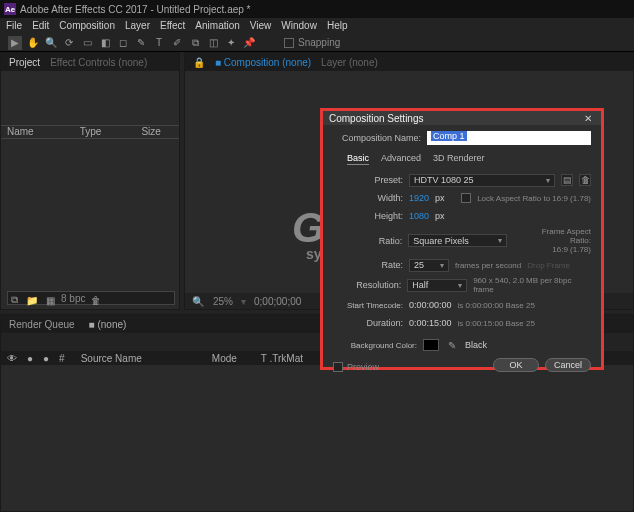  I want to click on height-input: 1080, so click(419, 216).